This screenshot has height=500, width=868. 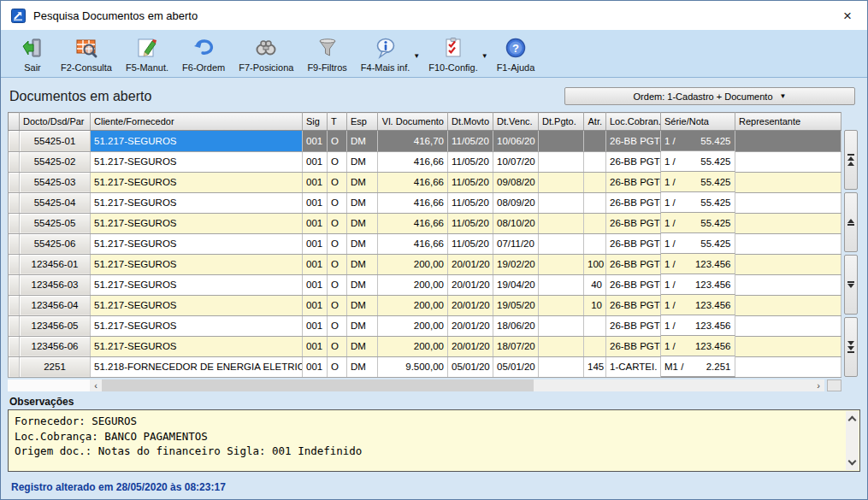 I want to click on f7-posiciona-button: F7-Posiciona, so click(x=266, y=54).